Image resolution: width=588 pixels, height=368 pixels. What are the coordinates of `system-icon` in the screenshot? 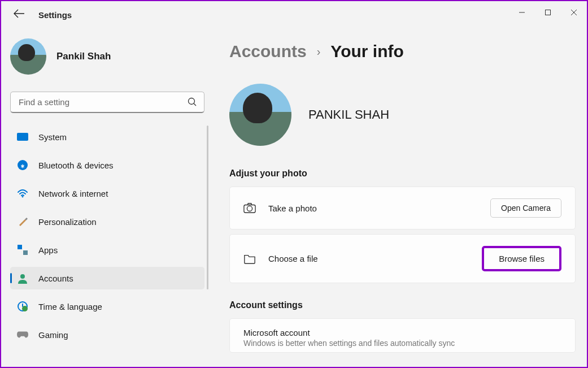 It's located at (23, 137).